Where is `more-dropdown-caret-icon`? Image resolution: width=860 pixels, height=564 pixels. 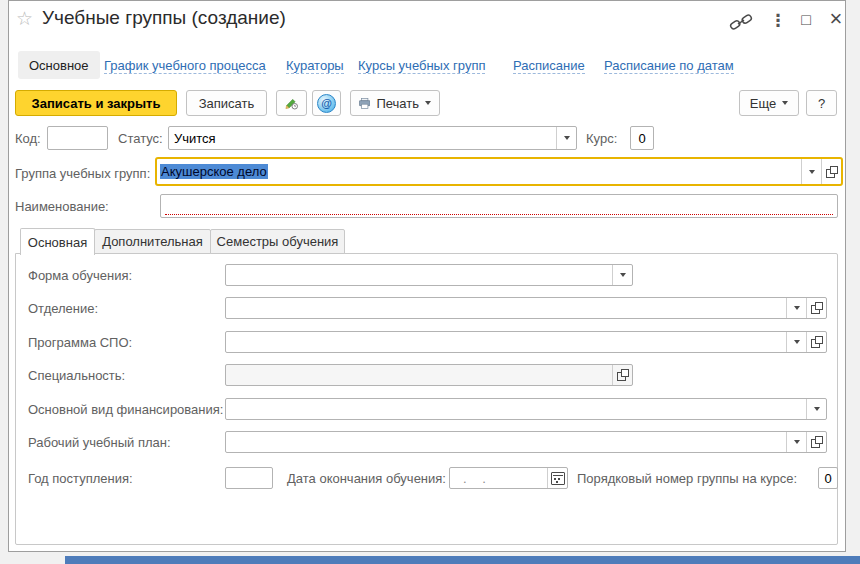
more-dropdown-caret-icon is located at coordinates (785, 103).